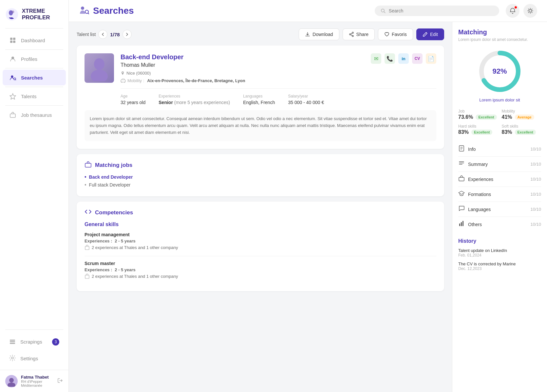 The image size is (547, 392). Describe the element at coordinates (37, 381) in the screenshot. I see `user-info: Fatma Thabet RH d'iPepper Méditerranée` at that location.